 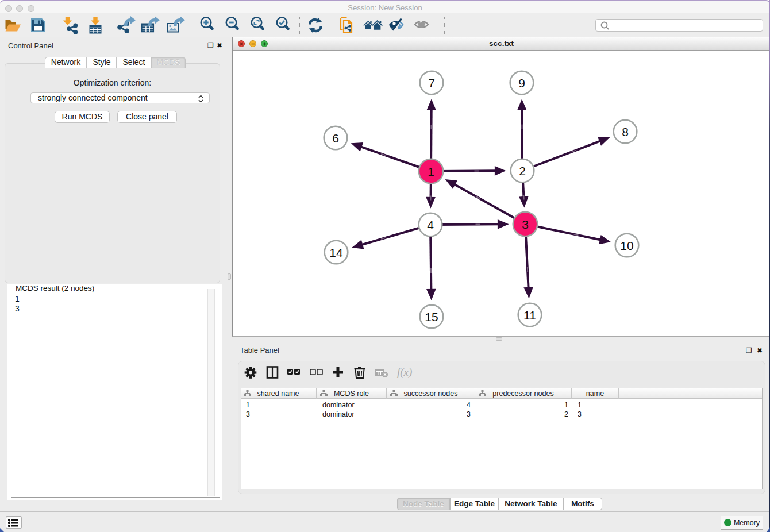 I want to click on svg-text: 4, so click(x=430, y=225).